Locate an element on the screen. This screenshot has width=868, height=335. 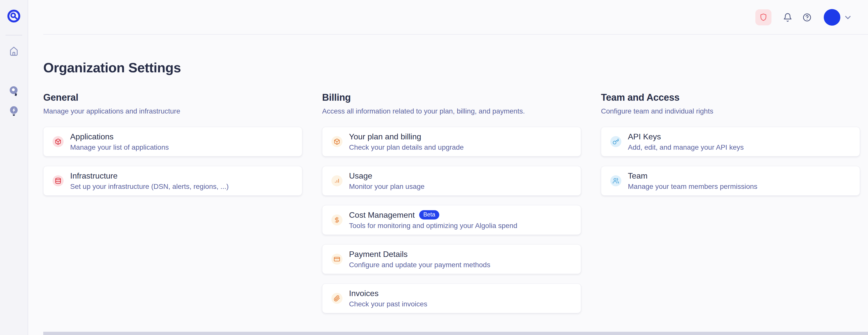
card-api-keys: API Keys Add, edit, and manage your API … is located at coordinates (731, 142).